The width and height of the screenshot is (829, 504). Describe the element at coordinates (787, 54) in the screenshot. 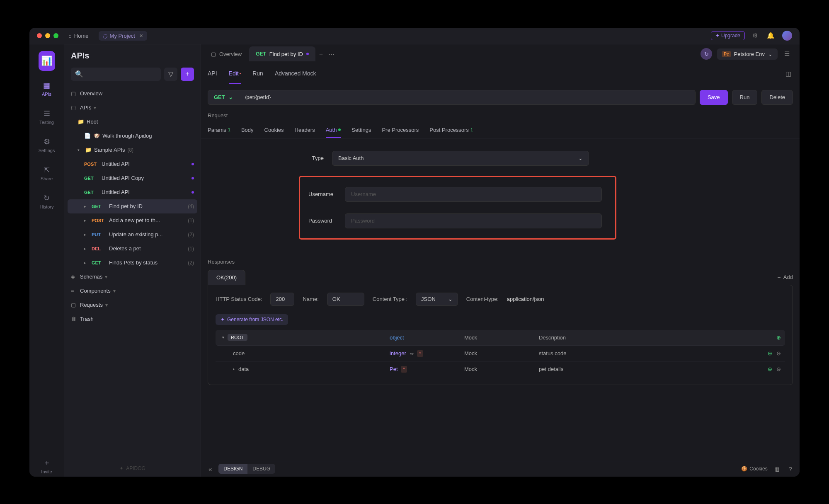

I see `menu-button: ☰` at that location.